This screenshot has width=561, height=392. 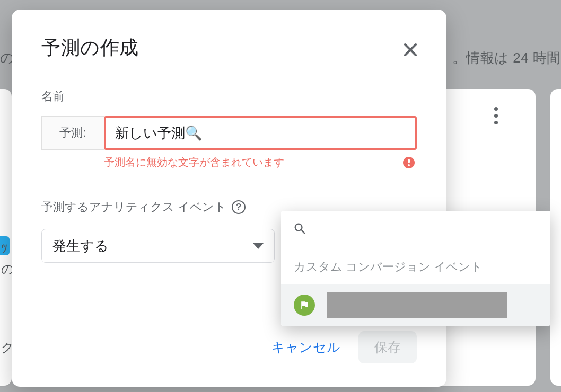 I want to click on close-icon, so click(x=410, y=50).